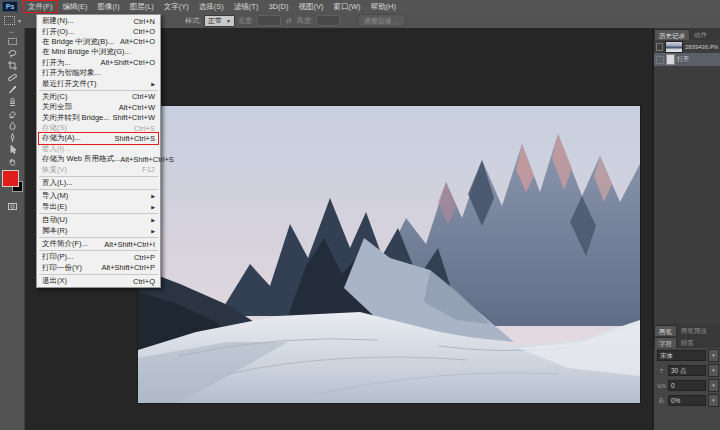 This screenshot has width=720, height=430. What do you see at coordinates (269, 20) in the screenshot?
I see `width-input` at bounding box center [269, 20].